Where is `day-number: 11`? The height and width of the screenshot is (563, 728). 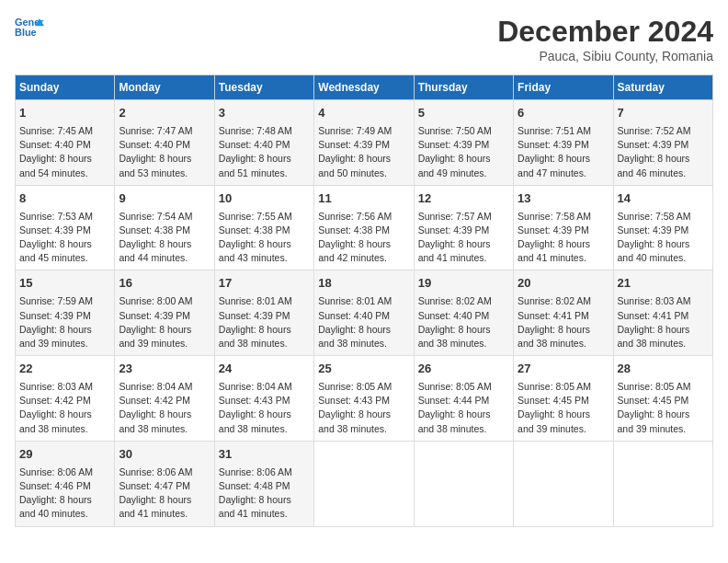
day-number: 11 is located at coordinates (364, 199).